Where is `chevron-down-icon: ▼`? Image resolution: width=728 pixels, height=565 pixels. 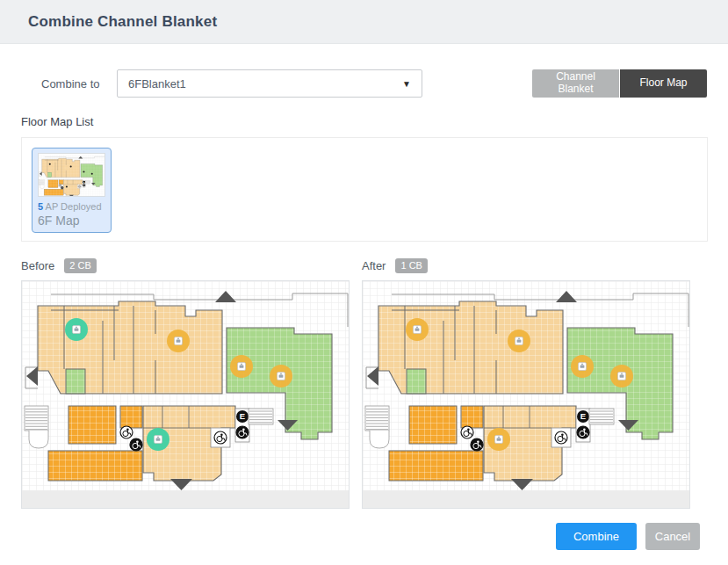
chevron-down-icon: ▼ is located at coordinates (407, 84).